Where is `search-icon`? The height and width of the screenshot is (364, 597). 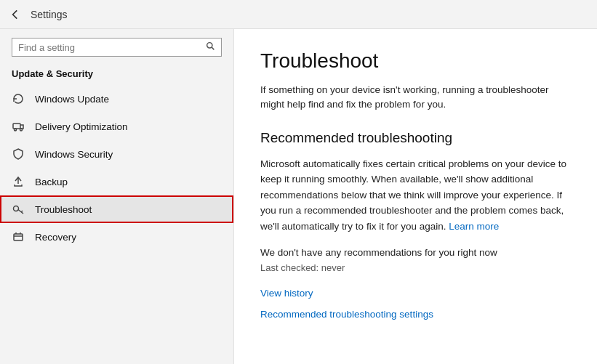
search-icon is located at coordinates (211, 47).